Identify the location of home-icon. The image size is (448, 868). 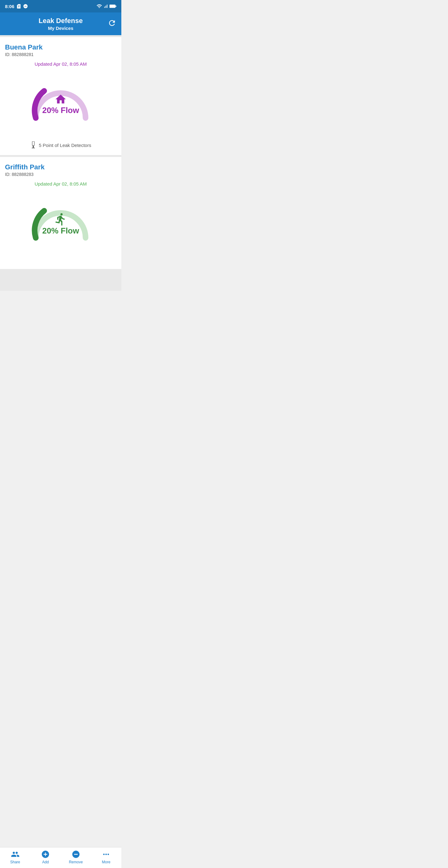
(61, 99).